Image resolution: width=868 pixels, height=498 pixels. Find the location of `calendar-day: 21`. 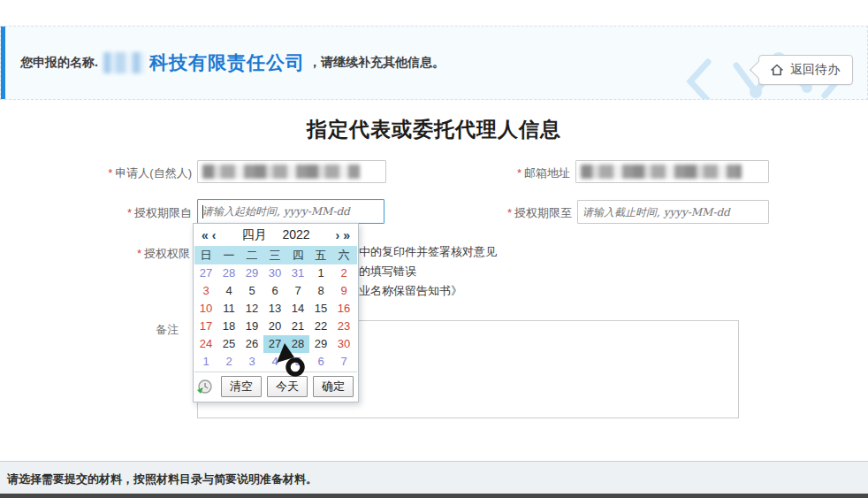

calendar-day: 21 is located at coordinates (298, 326).